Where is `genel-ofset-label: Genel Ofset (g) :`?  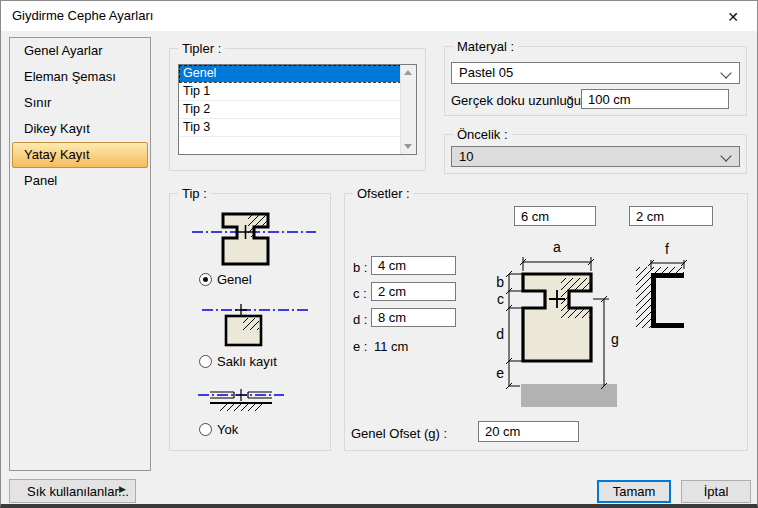 genel-ofset-label: Genel Ofset (g) : is located at coordinates (399, 434).